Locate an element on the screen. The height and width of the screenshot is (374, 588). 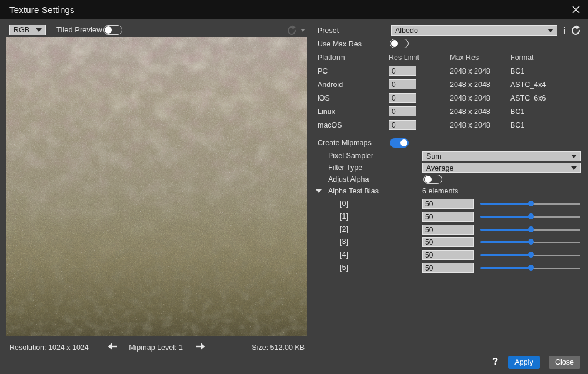
tiled-preview-toggle is located at coordinates (113, 30).